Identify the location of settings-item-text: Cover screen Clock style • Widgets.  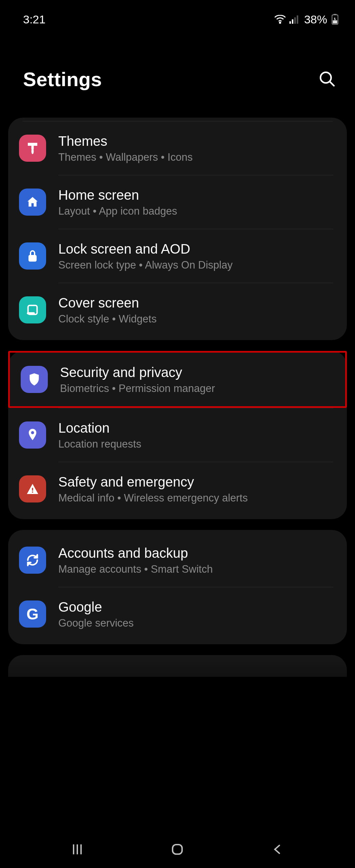
(196, 310).